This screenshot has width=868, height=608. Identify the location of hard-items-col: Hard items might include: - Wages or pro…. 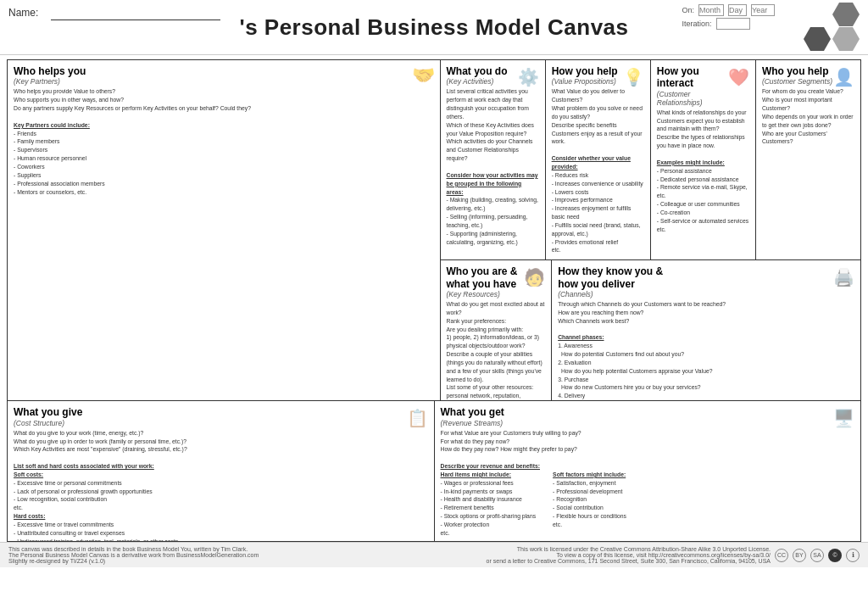
(488, 504).